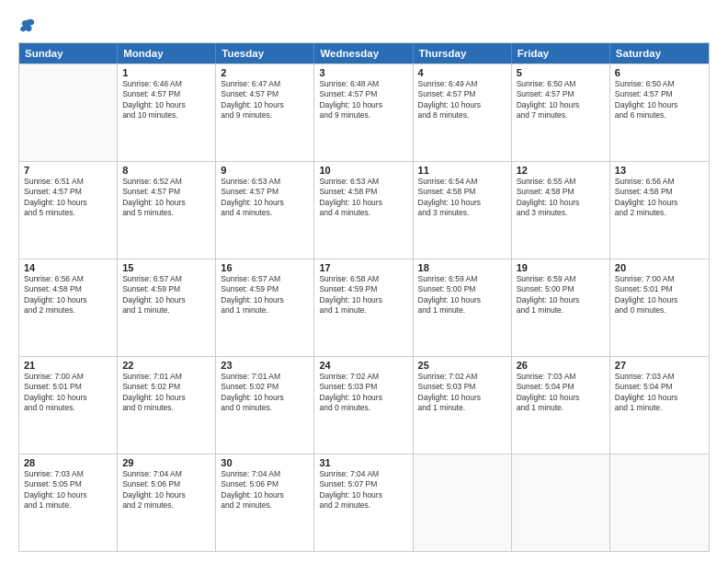  Describe the element at coordinates (561, 112) in the screenshot. I see `cal-cell: 5Sunrise: 6:50 AM Sunset: 4:57 PM Daylig…` at that location.